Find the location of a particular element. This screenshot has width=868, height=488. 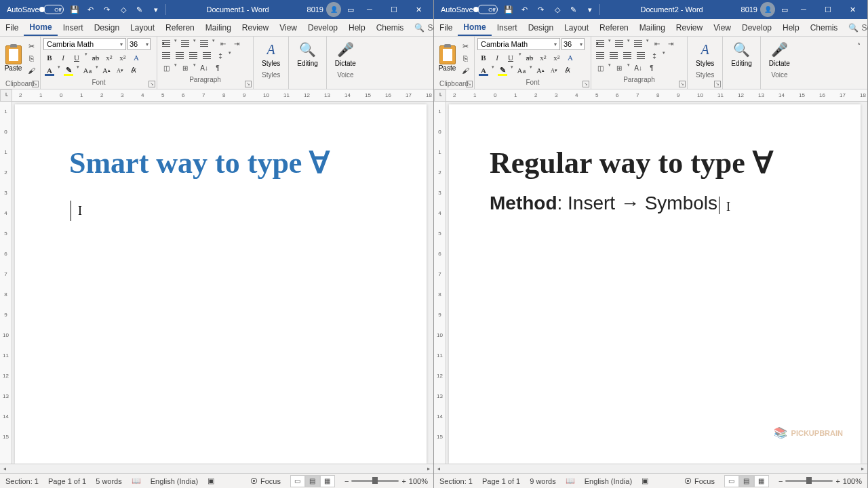

clear-formatting-button: A̷ is located at coordinates (134, 70).